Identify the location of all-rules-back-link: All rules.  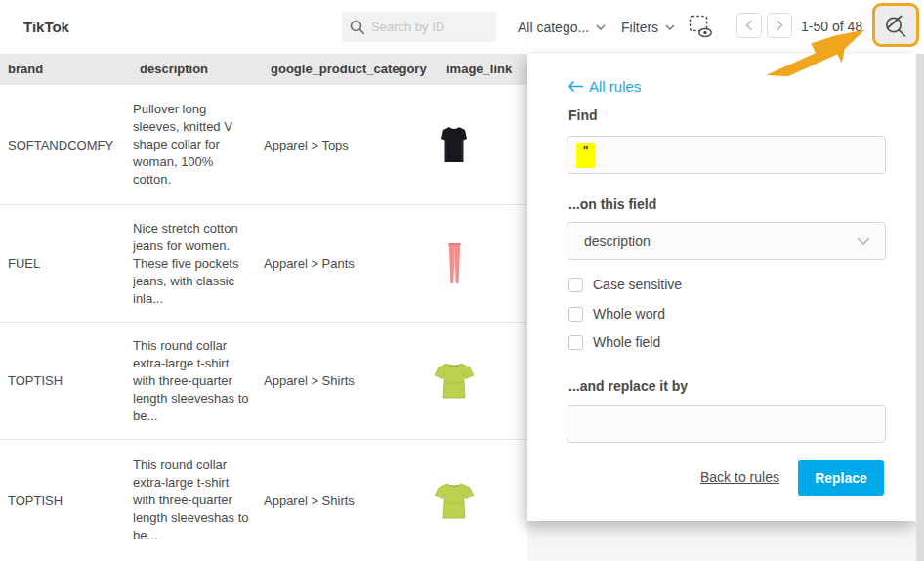
(605, 86).